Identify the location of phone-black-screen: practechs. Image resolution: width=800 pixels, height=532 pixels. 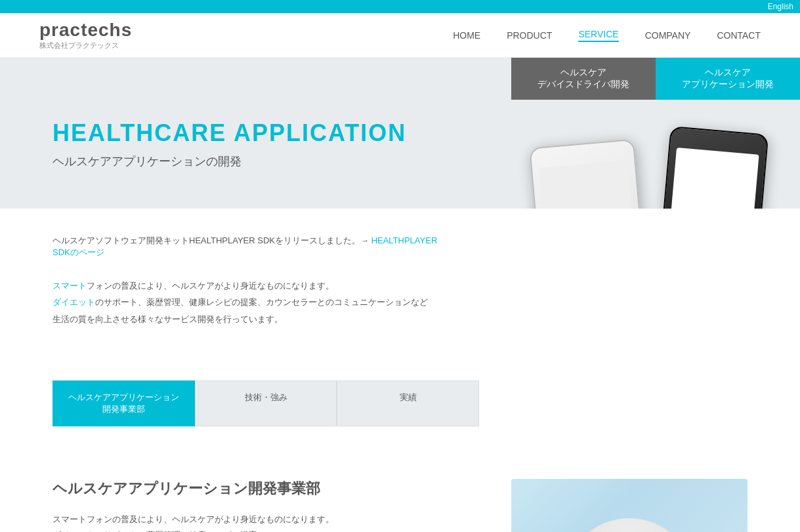
(711, 178).